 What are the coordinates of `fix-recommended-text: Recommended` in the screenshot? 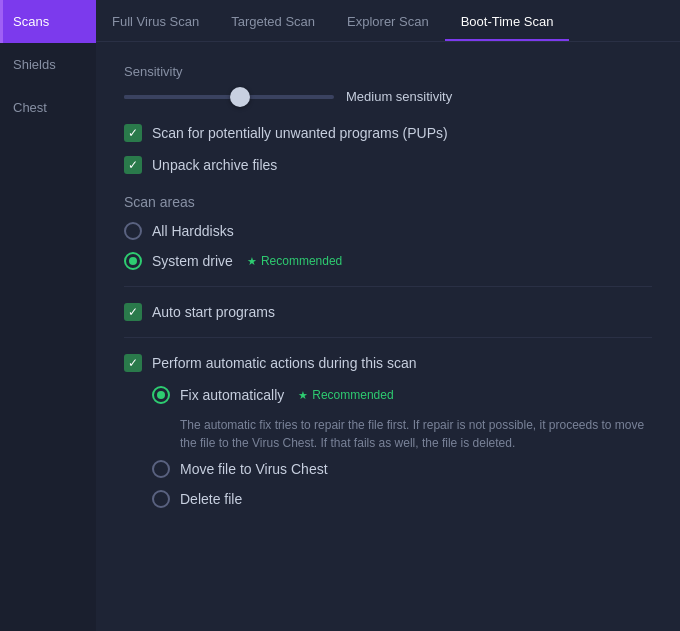 It's located at (352, 395).